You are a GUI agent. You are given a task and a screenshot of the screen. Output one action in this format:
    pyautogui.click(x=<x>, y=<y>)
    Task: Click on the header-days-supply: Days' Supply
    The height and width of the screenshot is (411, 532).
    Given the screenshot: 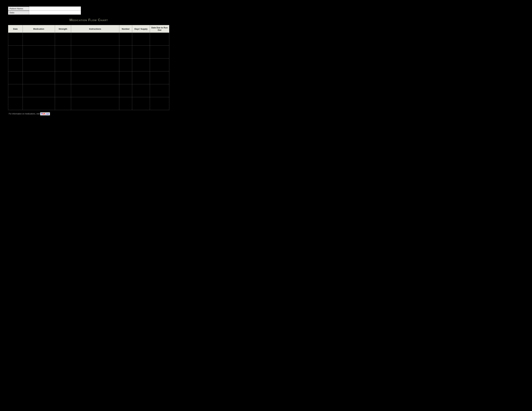 What is the action you would take?
    pyautogui.click(x=141, y=29)
    